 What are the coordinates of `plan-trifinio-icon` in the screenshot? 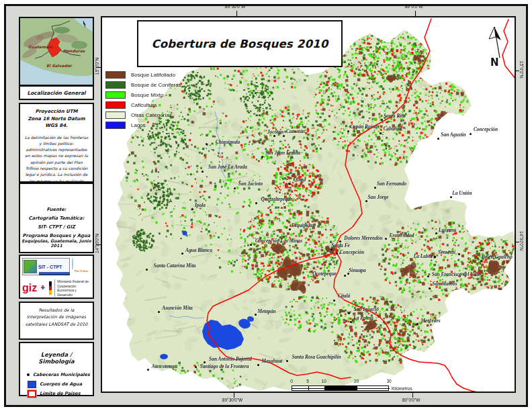 It's located at (73, 263).